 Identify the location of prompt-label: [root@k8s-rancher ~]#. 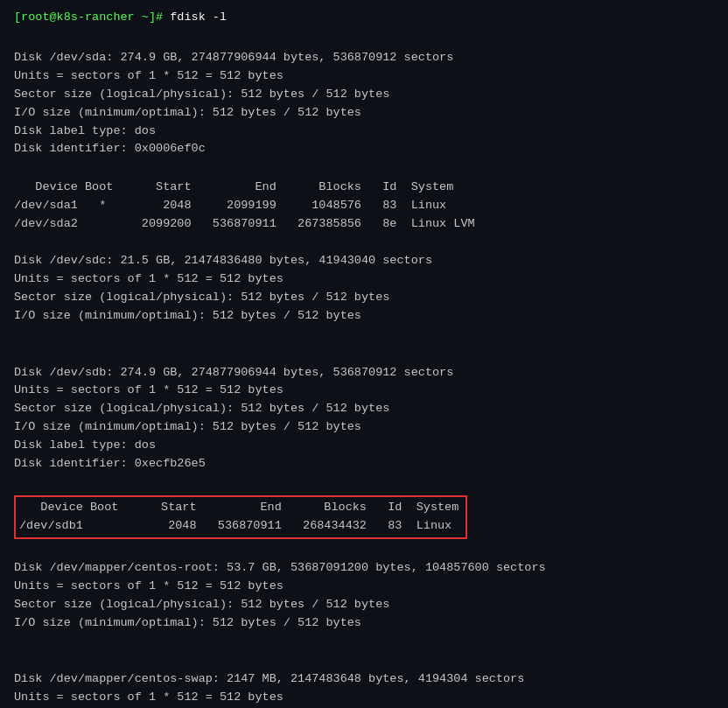
(88, 18).